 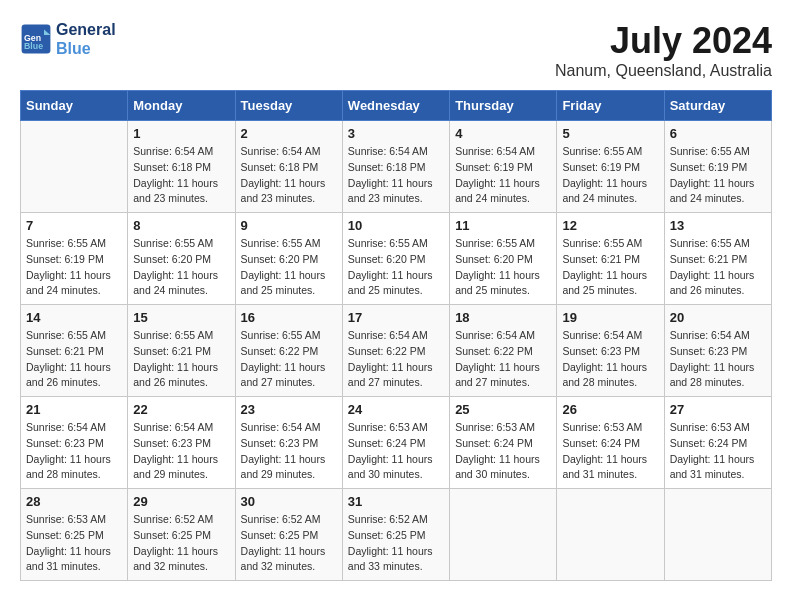 What do you see at coordinates (182, 106) in the screenshot?
I see `weekday-header-monday: Monday` at bounding box center [182, 106].